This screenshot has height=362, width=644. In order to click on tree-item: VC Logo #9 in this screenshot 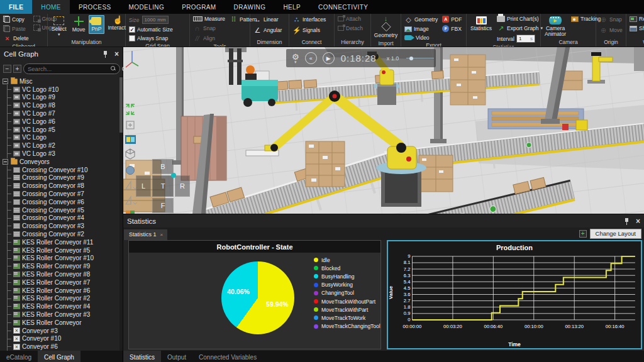, I will do `click(62, 98)`.